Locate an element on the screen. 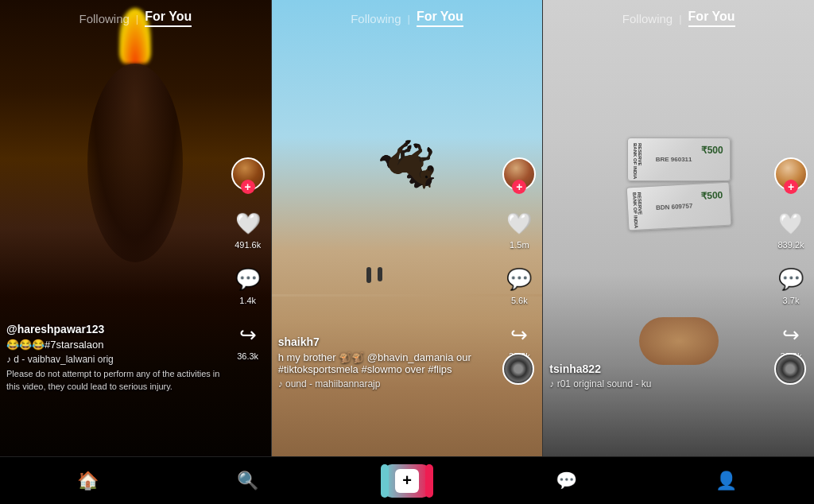 The width and height of the screenshot is (814, 504). action-buttons-3: + 🤍 839.2k 💬 3.7k ↪ 22.3k is located at coordinates (791, 259).